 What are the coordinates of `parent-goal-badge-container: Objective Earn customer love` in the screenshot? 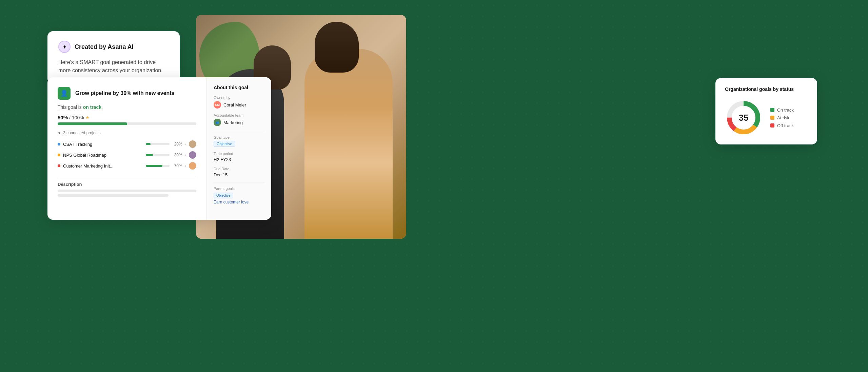 It's located at (239, 198).